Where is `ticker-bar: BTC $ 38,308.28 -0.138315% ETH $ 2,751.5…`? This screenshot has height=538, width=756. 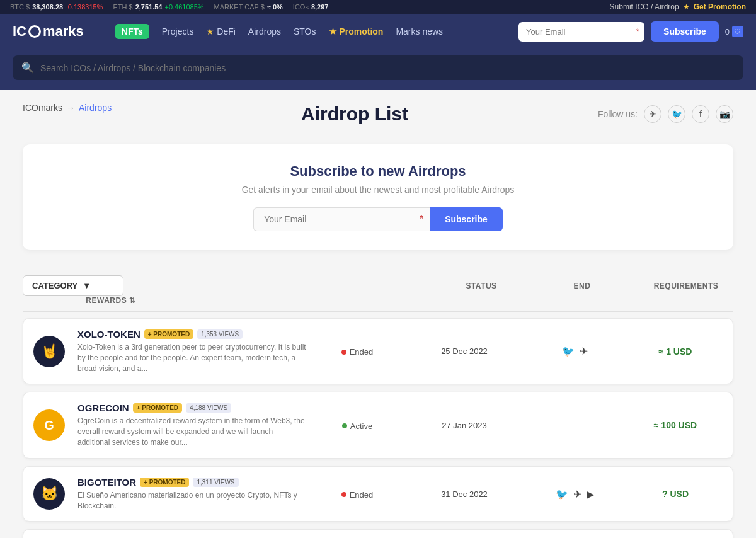
ticker-bar: BTC $ 38,308.28 -0.138315% ETH $ 2,751.5… is located at coordinates (378, 7).